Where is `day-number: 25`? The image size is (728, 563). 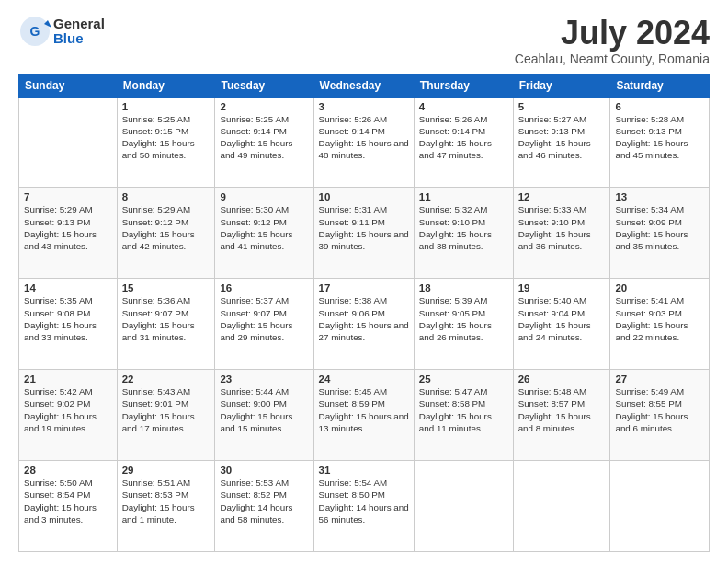 day-number: 25 is located at coordinates (463, 379).